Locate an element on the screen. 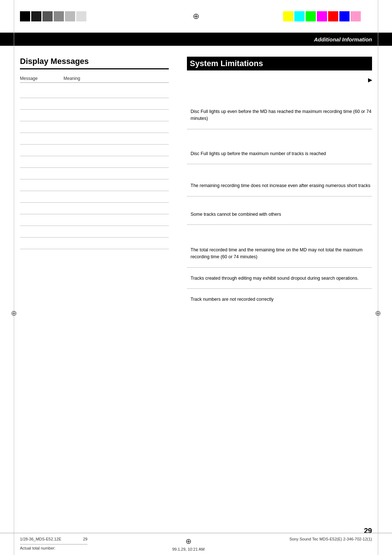 Image resolution: width=392 pixels, height=555 pixels. header-band: Additional Information is located at coordinates (196, 39).